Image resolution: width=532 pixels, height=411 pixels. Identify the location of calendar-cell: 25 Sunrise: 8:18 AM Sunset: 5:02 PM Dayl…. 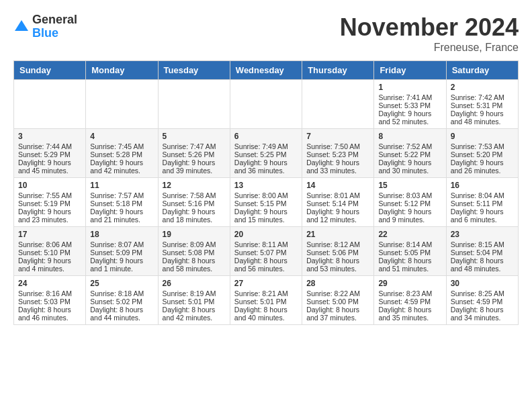
(122, 301).